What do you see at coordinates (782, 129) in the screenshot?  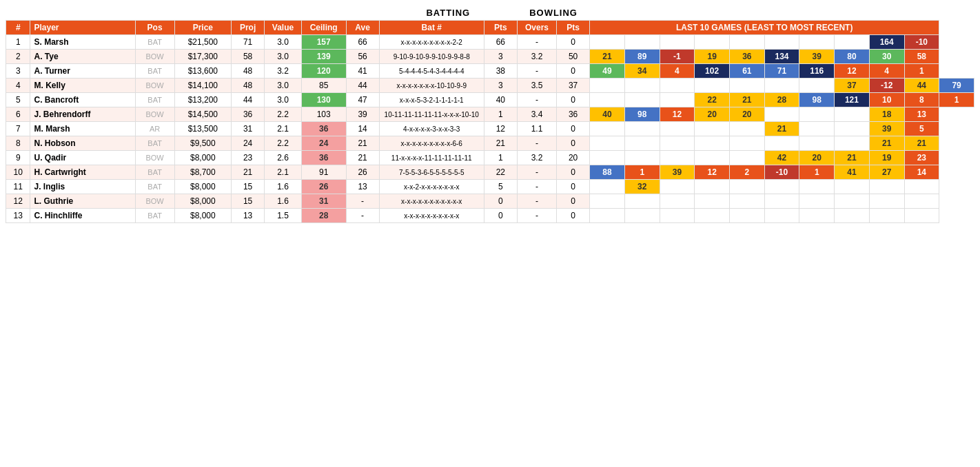 I see `cell-game-6: 21` at bounding box center [782, 129].